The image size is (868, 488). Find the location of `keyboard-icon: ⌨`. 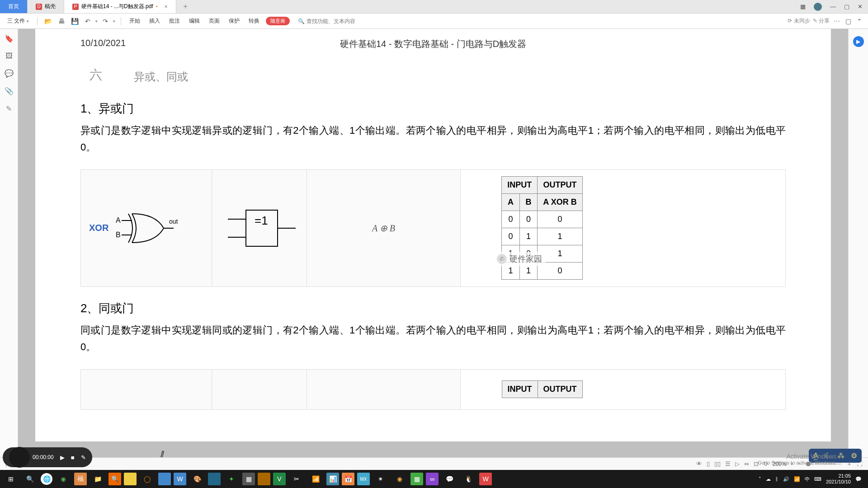

keyboard-icon: ⌨ is located at coordinates (818, 479).